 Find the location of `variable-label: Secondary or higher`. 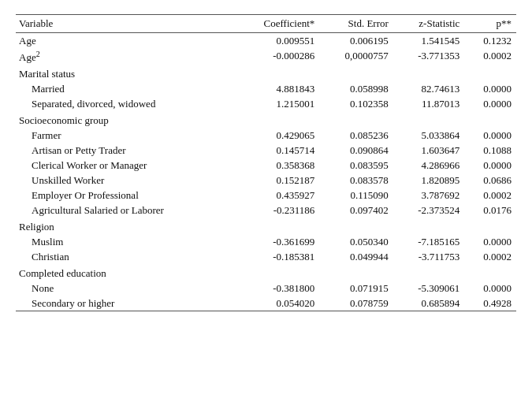

variable-label: Secondary or higher is located at coordinates (125, 303).